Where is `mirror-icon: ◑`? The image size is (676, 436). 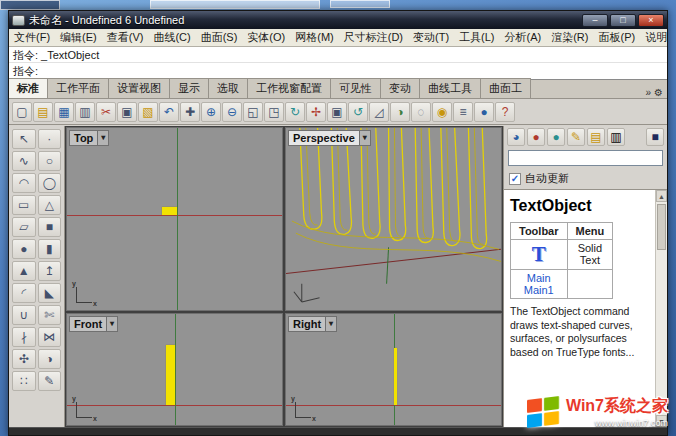 mirror-icon: ◑ is located at coordinates (400, 112).